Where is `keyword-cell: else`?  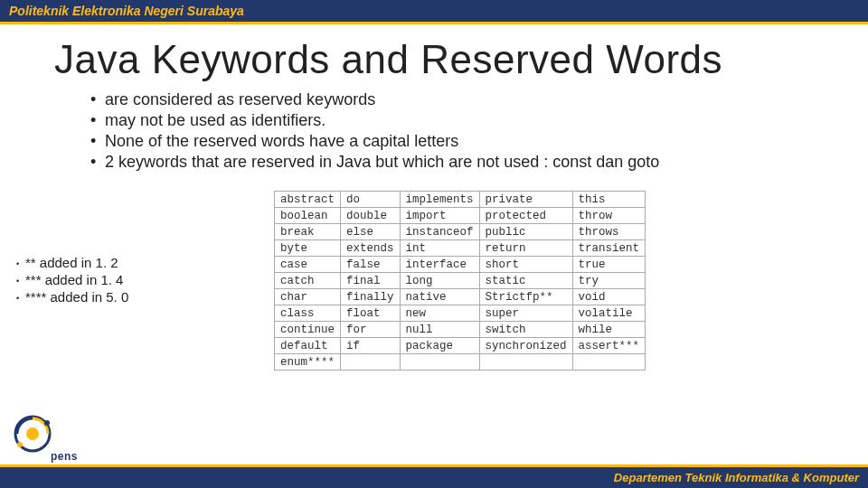 keyword-cell: else is located at coordinates (371, 232).